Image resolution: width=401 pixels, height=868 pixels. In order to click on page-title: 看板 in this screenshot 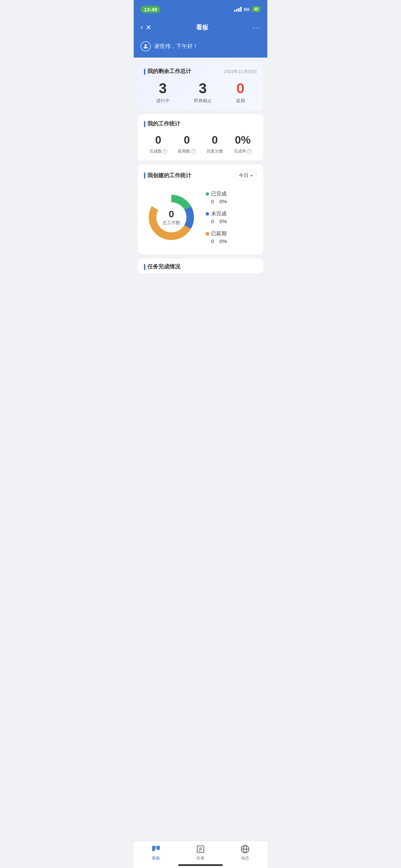, I will do `click(202, 27)`.